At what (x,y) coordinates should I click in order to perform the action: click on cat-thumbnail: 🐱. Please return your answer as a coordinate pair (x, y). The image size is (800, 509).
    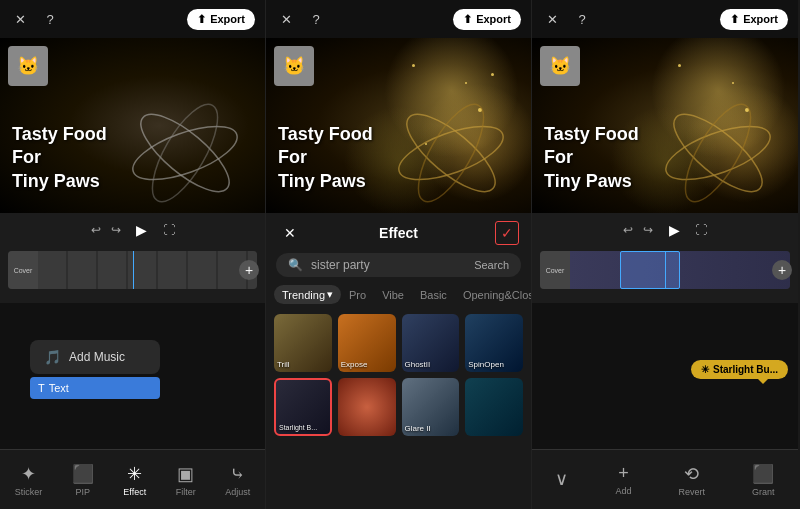
    Looking at the image, I should click on (28, 66).